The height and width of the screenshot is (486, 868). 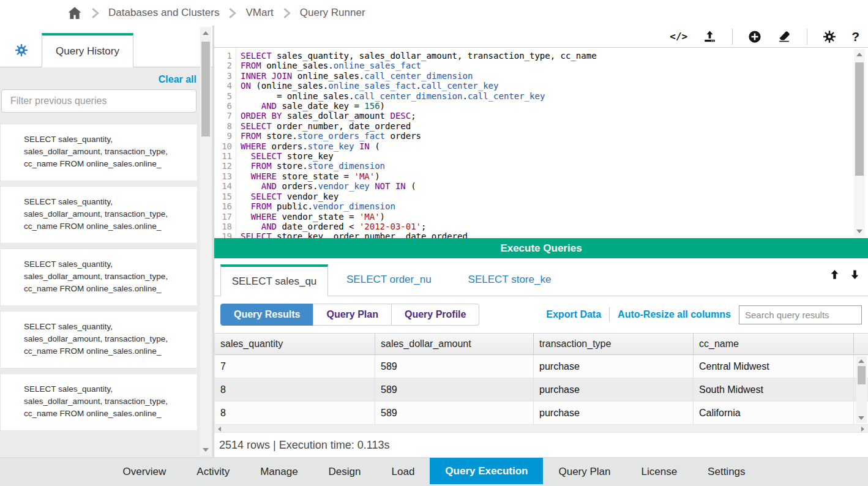 I want to click on line-number: 9, so click(x=225, y=136).